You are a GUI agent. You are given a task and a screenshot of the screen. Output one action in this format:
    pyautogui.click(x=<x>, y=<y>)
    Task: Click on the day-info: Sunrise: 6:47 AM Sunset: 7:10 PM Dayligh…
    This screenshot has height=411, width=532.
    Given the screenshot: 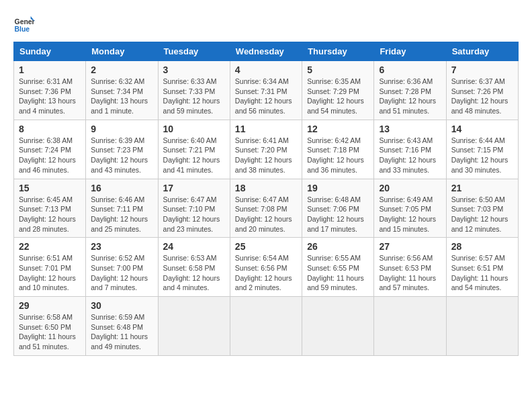 What is the action you would take?
    pyautogui.click(x=194, y=215)
    